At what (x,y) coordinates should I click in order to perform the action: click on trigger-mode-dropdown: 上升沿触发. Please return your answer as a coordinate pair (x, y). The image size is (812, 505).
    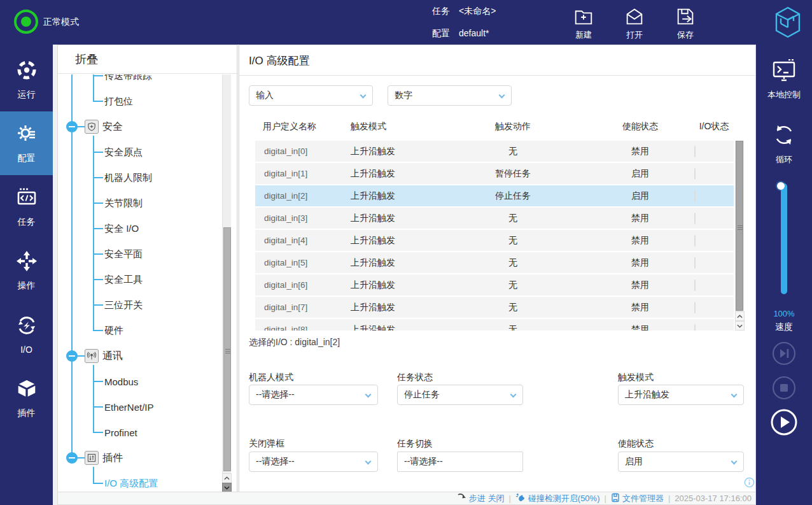
    Looking at the image, I should click on (681, 395).